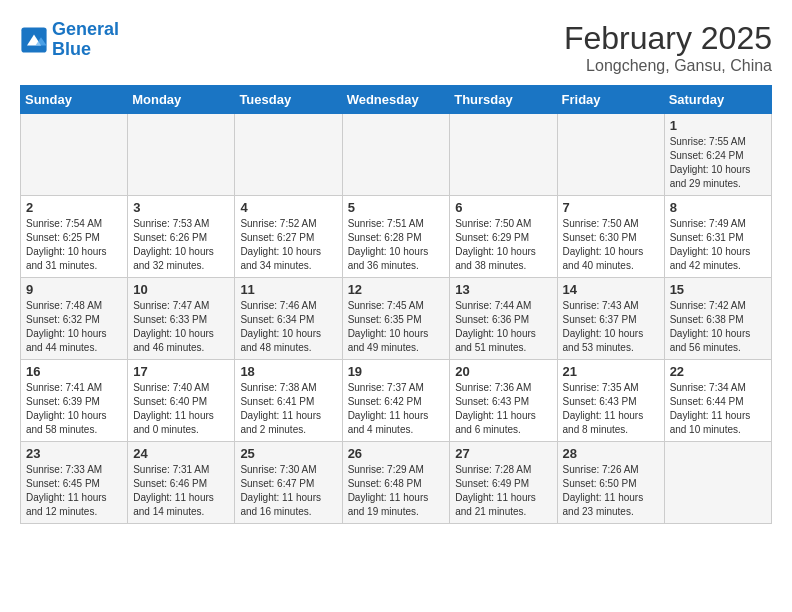 Image resolution: width=792 pixels, height=612 pixels. What do you see at coordinates (610, 319) in the screenshot?
I see `calendar-cell: 14Sunrise: 7:43 AM Sunset: 6:37 PM Dayli…` at bounding box center [610, 319].